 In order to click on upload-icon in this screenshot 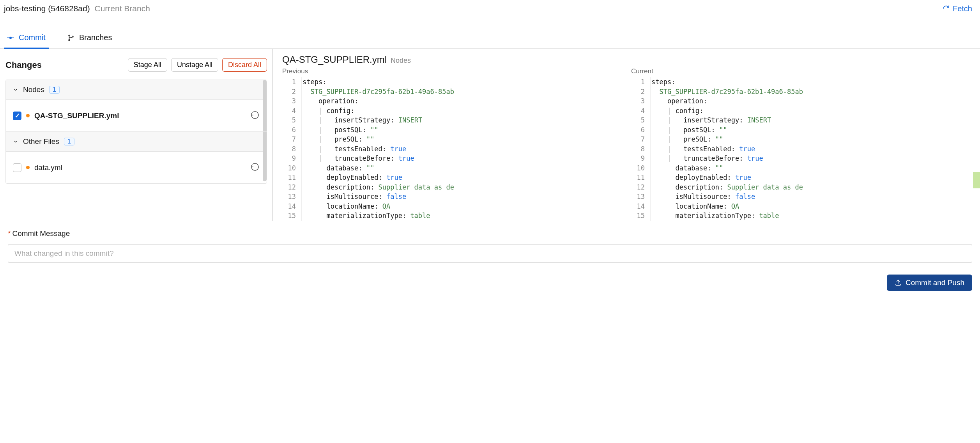, I will do `click(898, 283)`.